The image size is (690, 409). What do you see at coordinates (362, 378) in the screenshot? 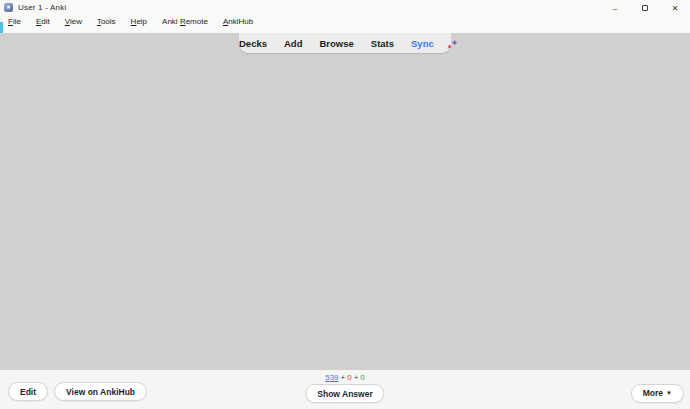
I see `review-count: 0` at bounding box center [362, 378].